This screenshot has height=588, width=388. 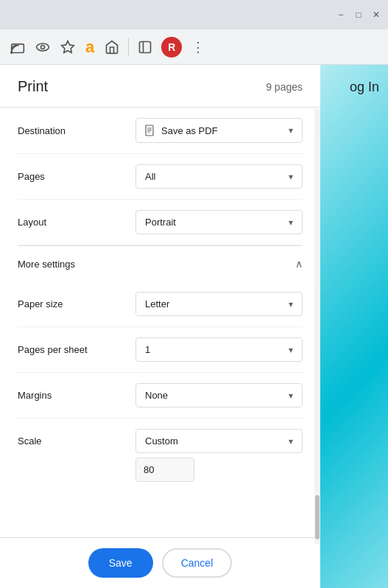 I want to click on scale-input-wrap, so click(x=165, y=470).